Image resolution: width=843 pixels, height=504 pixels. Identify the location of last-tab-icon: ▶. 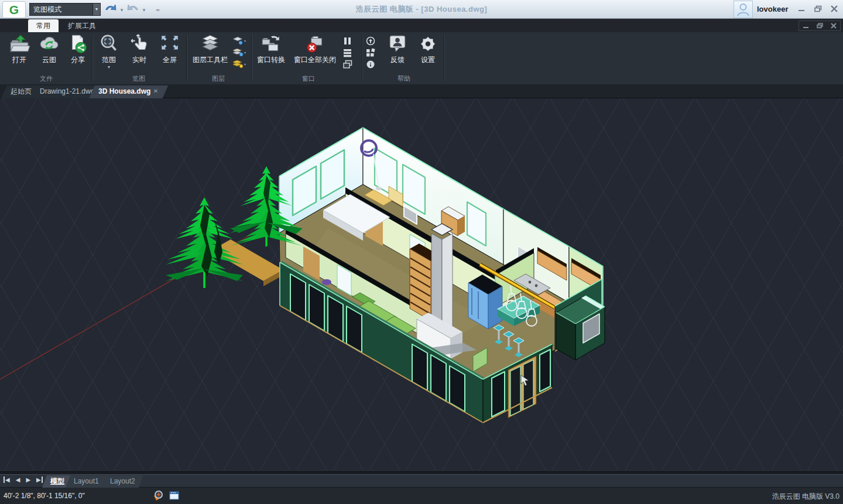
(40, 480).